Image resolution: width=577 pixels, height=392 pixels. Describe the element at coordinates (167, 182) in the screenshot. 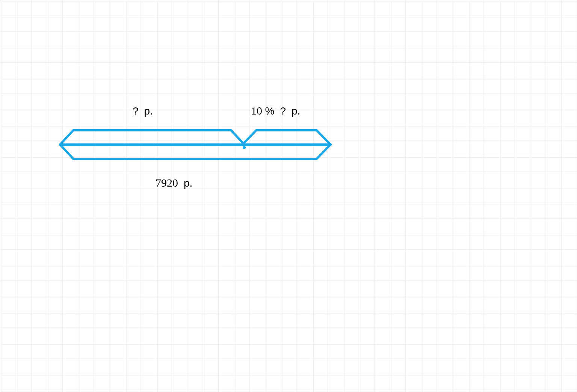

I see `total-value: 7920` at that location.